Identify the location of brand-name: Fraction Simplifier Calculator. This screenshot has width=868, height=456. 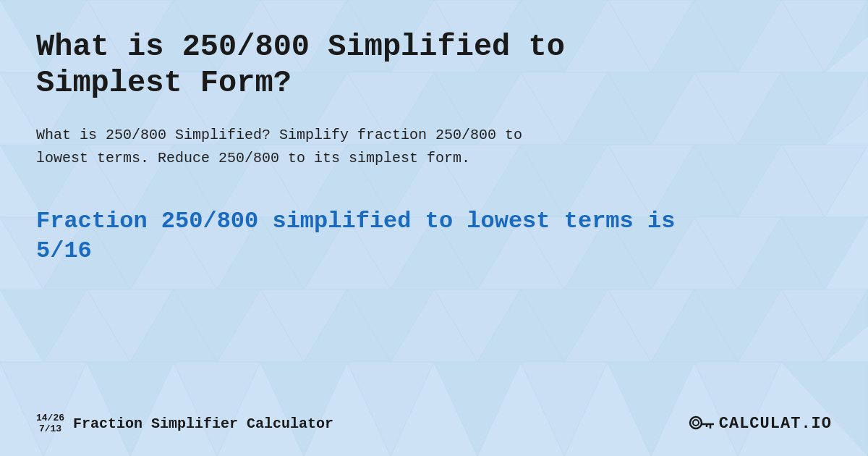
(203, 424).